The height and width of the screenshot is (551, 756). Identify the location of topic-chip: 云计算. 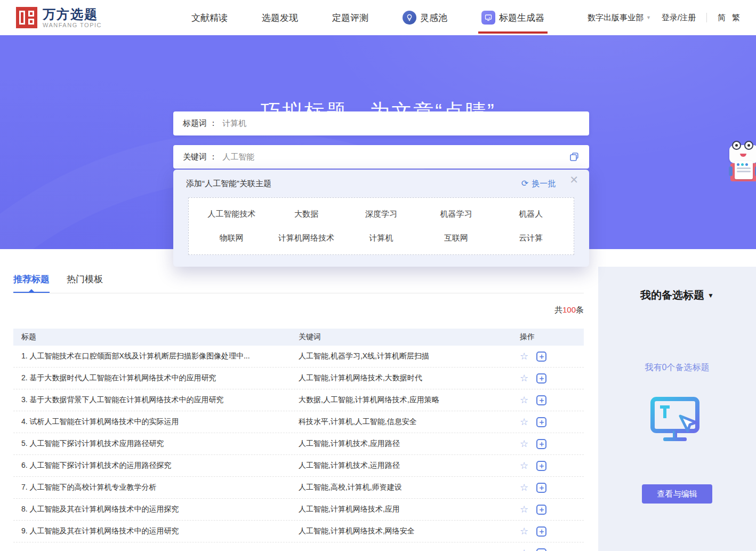
(531, 238).